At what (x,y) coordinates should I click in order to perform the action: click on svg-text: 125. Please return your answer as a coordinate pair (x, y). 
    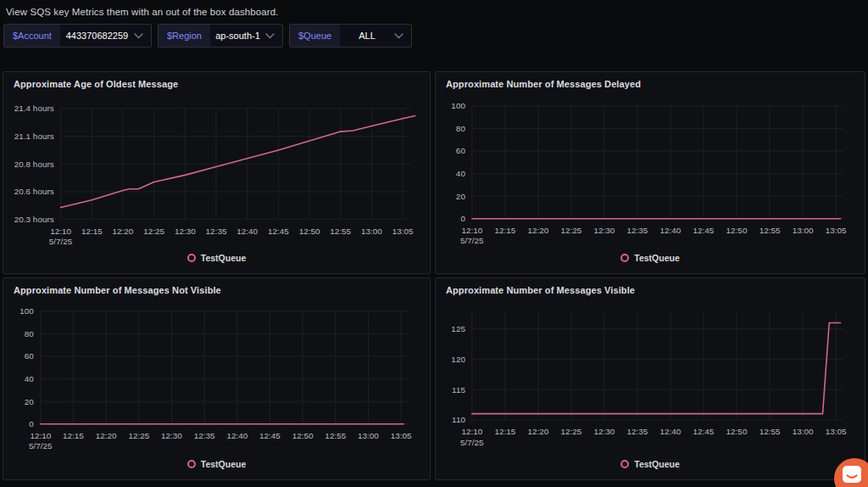
    Looking at the image, I should click on (458, 329).